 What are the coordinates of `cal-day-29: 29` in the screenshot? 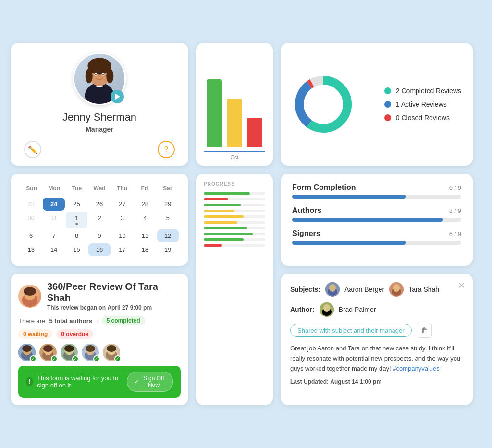 It's located at (168, 204).